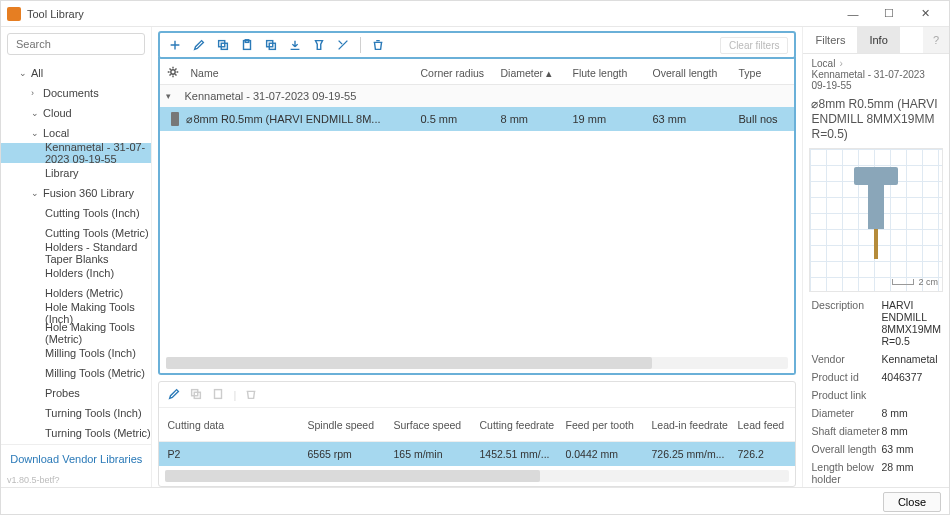 This screenshot has width=950, height=515. Describe the element at coordinates (612, 73) in the screenshot. I see `col-flute-length: Flute length` at that location.